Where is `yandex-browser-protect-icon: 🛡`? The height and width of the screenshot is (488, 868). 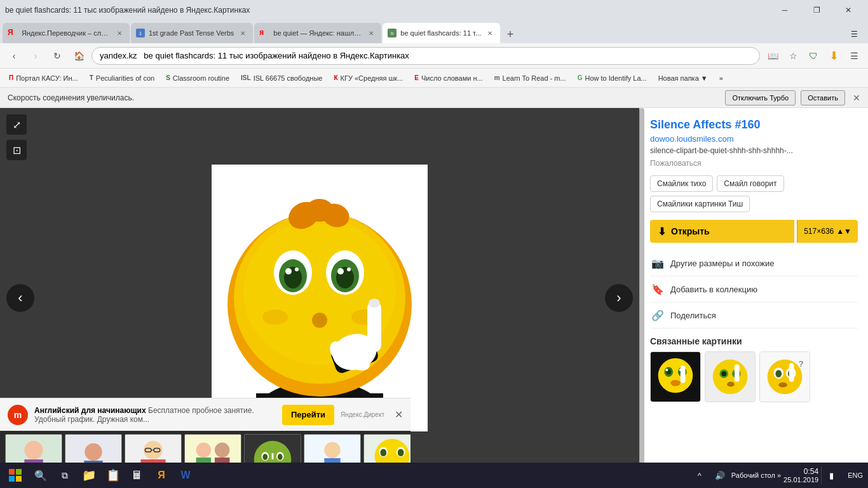
yandex-browser-protect-icon: 🛡 is located at coordinates (813, 56).